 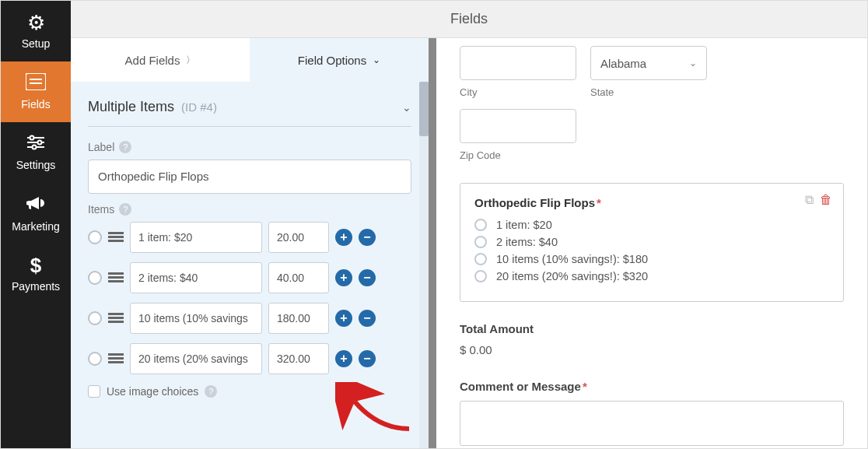 I want to click on field-actions: ⧉ 🗑, so click(x=818, y=200).